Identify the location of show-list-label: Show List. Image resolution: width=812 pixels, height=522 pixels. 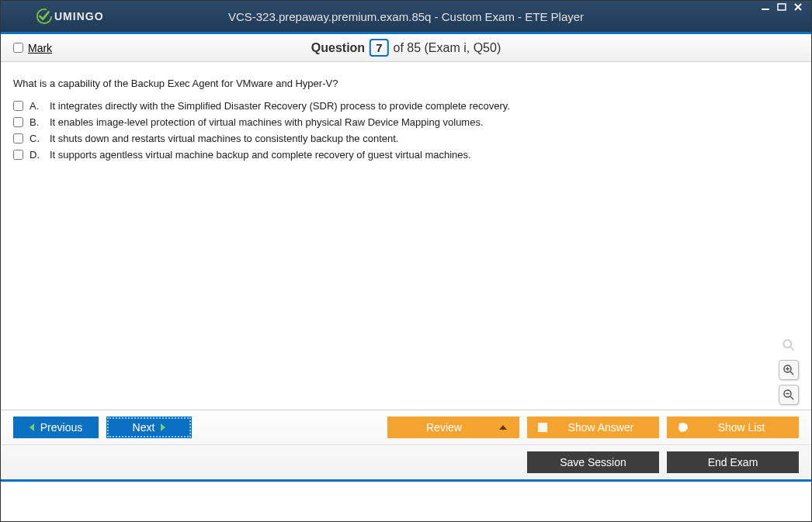
(741, 427).